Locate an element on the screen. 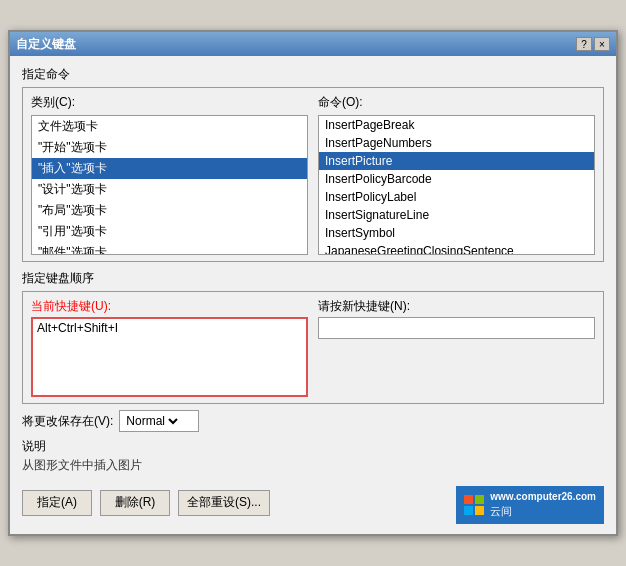  specify-command-label: 指定命令 is located at coordinates (313, 74).